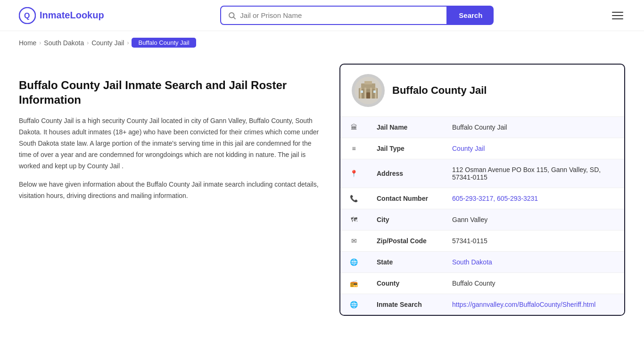  What do you see at coordinates (482, 173) in the screenshot?
I see `table-row: 📍Address112 Osman Avenue PO Box 115, Gan…` at bounding box center [482, 173].